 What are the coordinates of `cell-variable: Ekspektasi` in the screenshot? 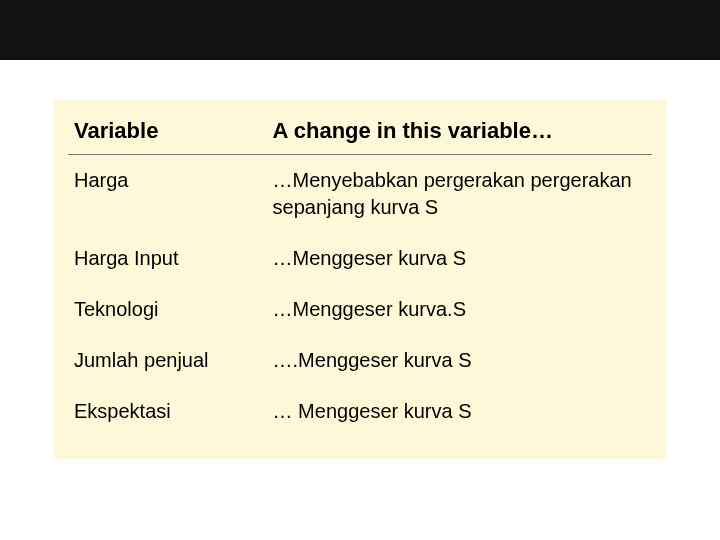 It's located at (168, 412).